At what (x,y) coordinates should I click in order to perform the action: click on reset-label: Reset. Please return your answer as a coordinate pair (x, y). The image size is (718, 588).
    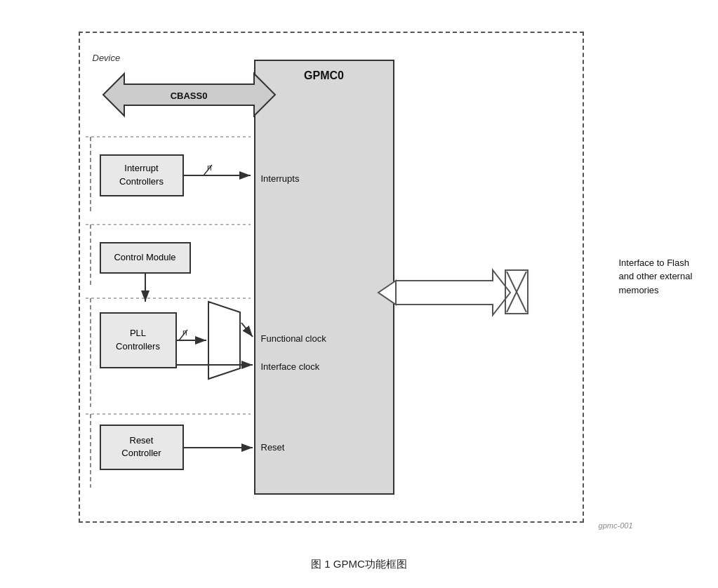
    Looking at the image, I should click on (273, 448).